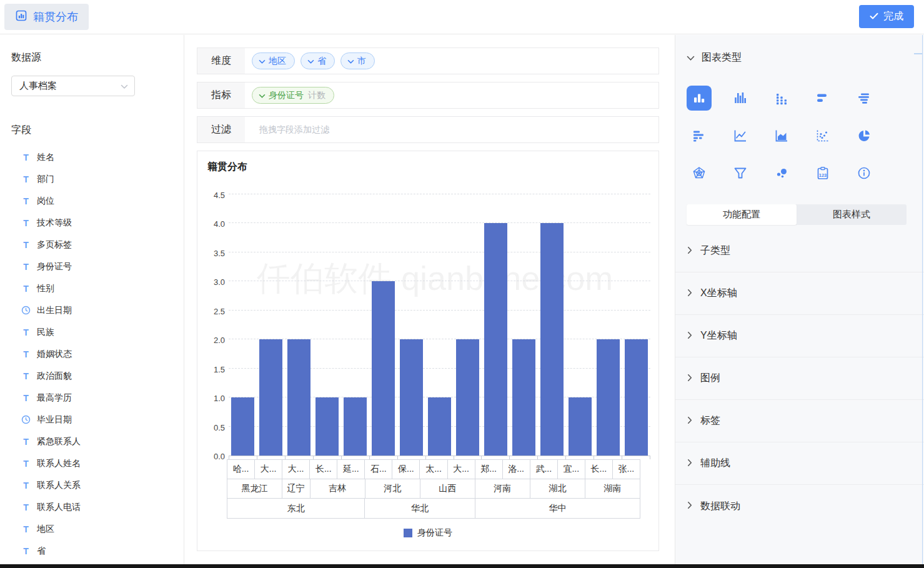  Describe the element at coordinates (97, 157) in the screenshot. I see `field-item: T姓名` at that location.